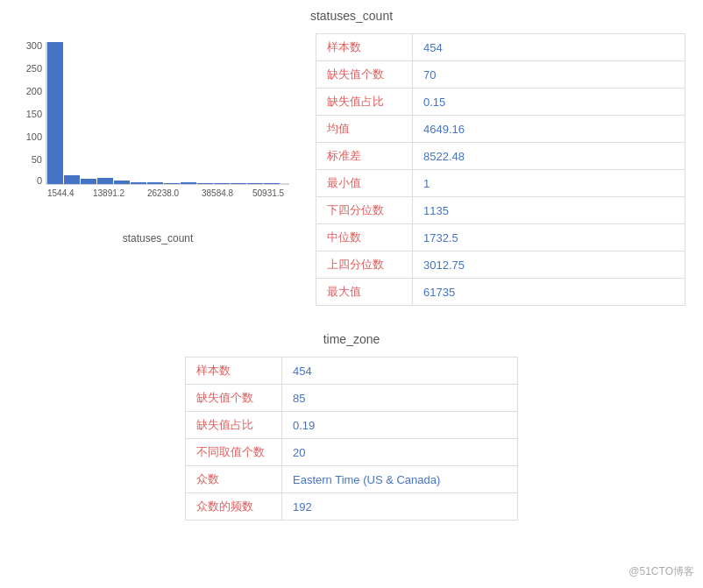 The width and height of the screenshot is (703, 588). Describe the element at coordinates (234, 452) in the screenshot. I see `stat-label: 不同取值个数` at that location.